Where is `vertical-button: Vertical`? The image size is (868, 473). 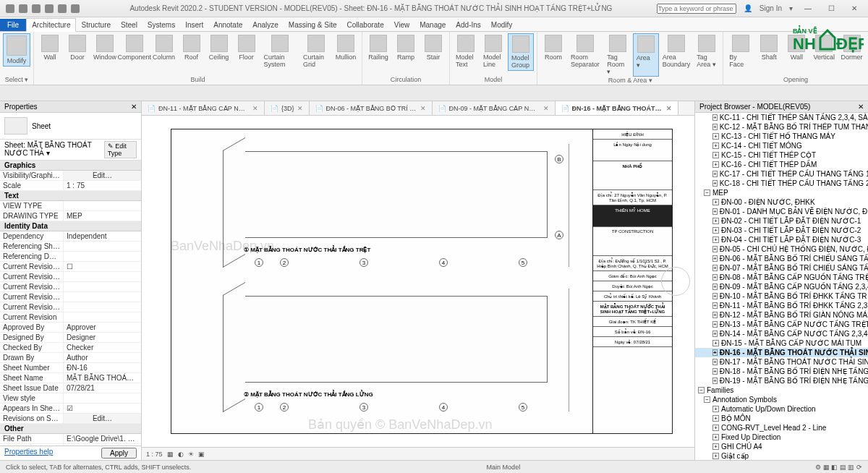
vertical-button: Vertical is located at coordinates (824, 51).